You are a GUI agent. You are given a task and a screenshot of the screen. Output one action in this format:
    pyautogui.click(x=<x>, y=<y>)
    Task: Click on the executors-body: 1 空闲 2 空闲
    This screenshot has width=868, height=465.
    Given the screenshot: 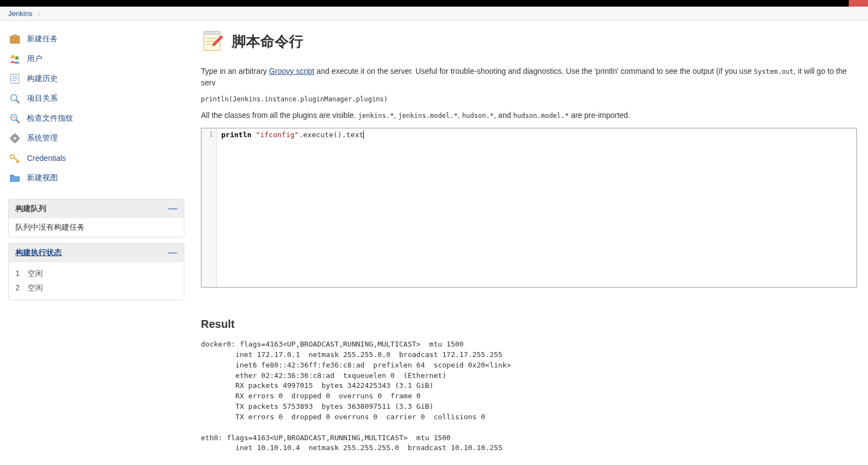 What is the action you would take?
    pyautogui.click(x=96, y=281)
    